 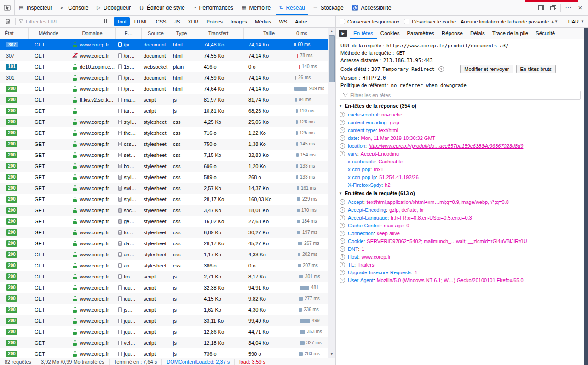 I want to click on response-headers-section-toggle: ▼ En-têtes de la réponse (354 o), so click(x=460, y=106).